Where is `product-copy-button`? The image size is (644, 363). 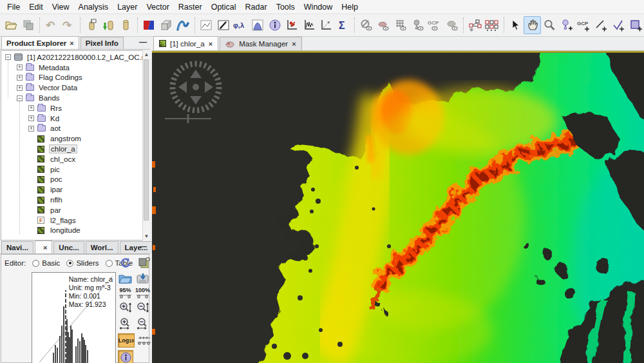 product-copy-button is located at coordinates (28, 25).